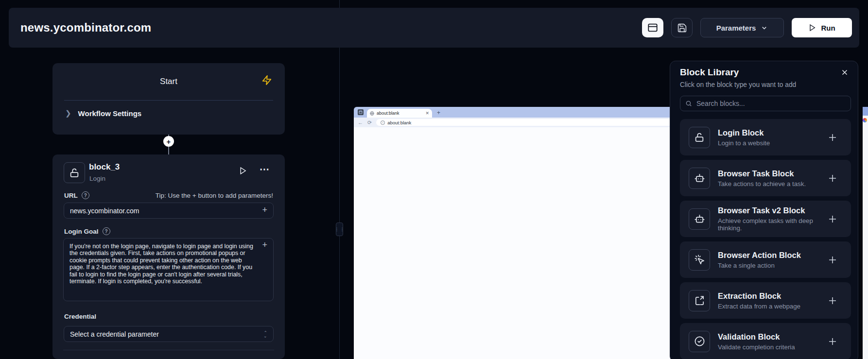 This screenshot has height=359, width=868. What do you see at coordinates (169, 141) in the screenshot?
I see `add-block-button: +` at bounding box center [169, 141].